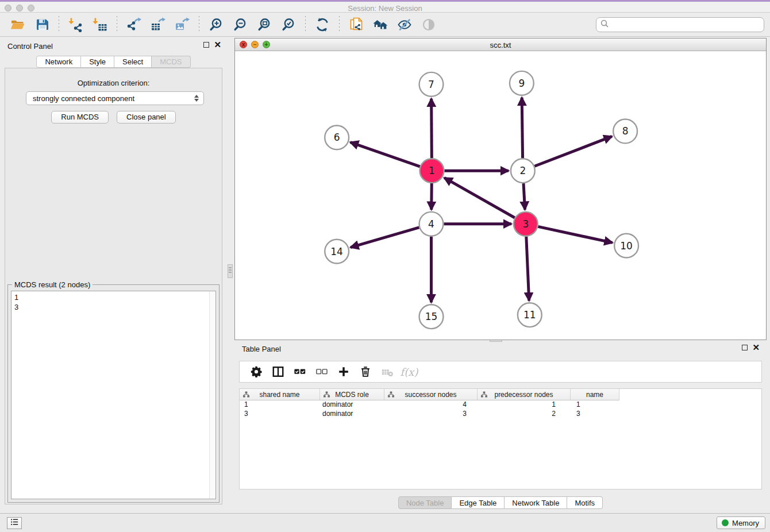 The width and height of the screenshot is (770, 532). Describe the element at coordinates (280, 395) in the screenshot. I see `column-header-shared-name: shared name` at that location.